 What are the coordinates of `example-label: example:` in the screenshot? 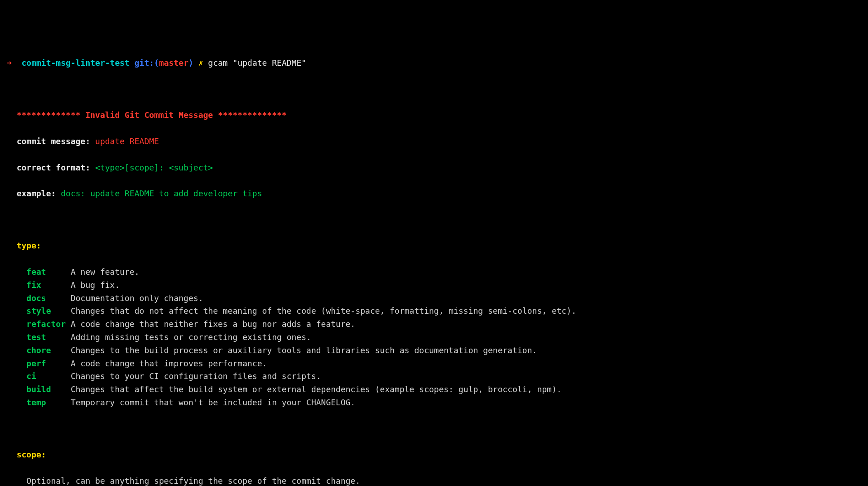 It's located at (36, 193).